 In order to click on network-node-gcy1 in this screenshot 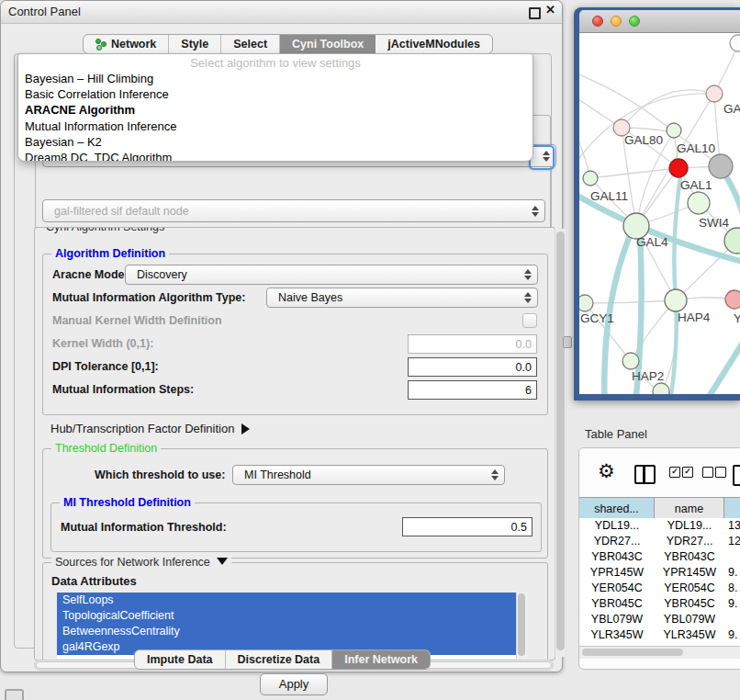, I will do `click(586, 303)`.